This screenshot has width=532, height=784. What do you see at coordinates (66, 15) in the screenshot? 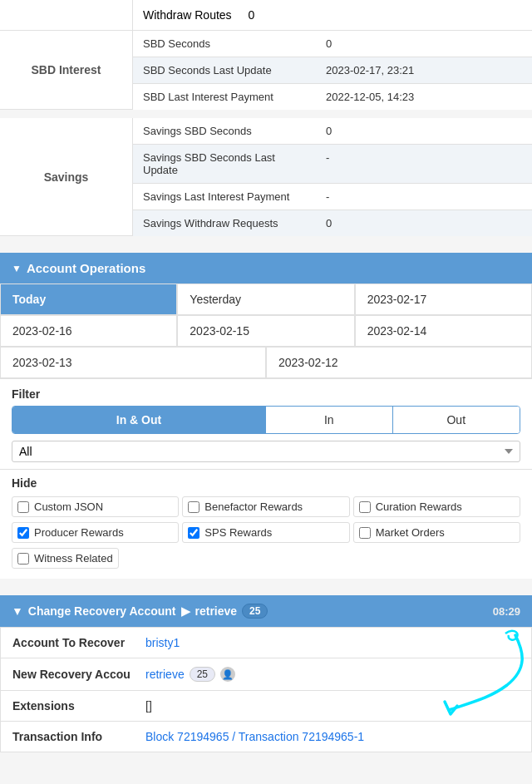
I see `withdraw-spacer` at bounding box center [66, 15].